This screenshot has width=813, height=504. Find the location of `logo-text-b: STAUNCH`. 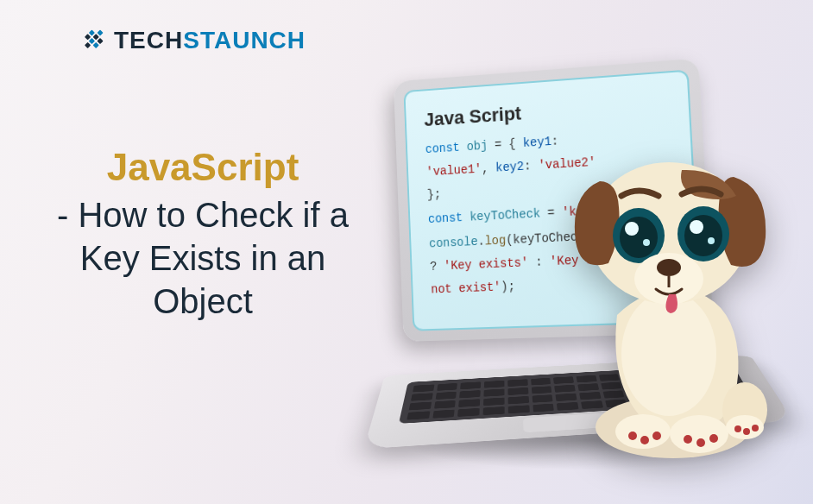

logo-text-b: STAUNCH is located at coordinates (244, 40).